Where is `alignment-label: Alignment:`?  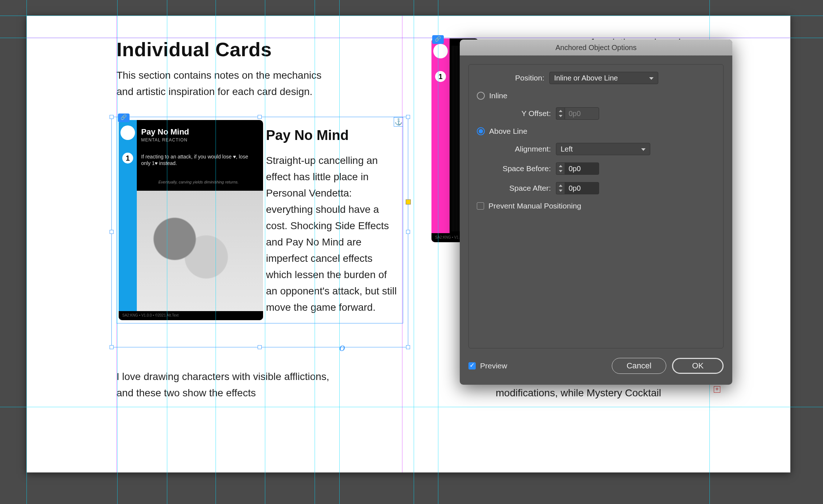 alignment-label: Alignment: is located at coordinates (516, 149).